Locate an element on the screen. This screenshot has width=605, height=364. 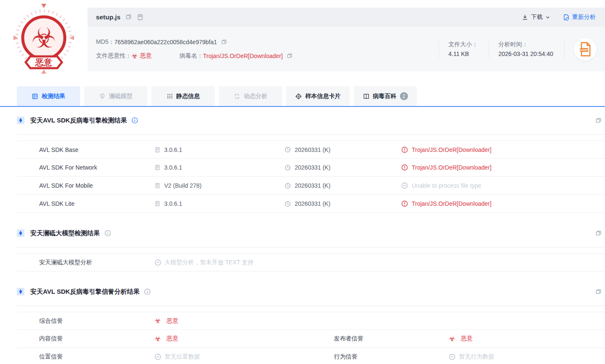
file-size-label: 文件大小： is located at coordinates (463, 45).